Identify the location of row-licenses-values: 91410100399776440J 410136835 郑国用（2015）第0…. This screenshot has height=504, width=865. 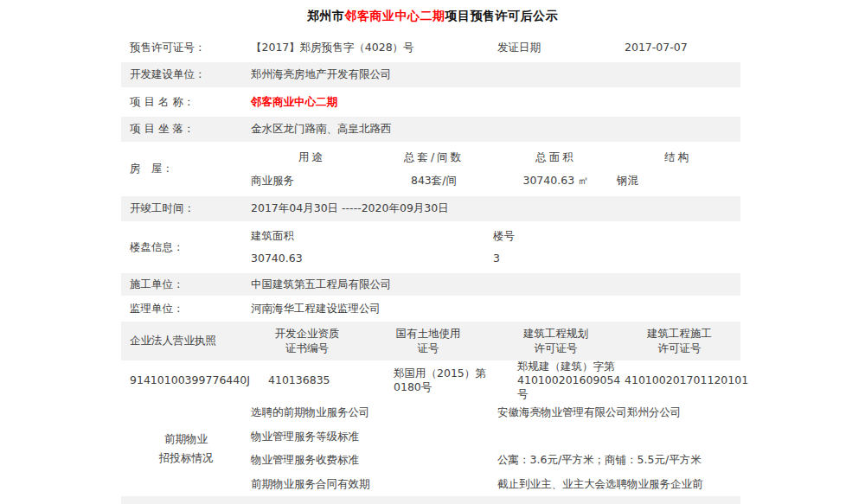
(431, 380).